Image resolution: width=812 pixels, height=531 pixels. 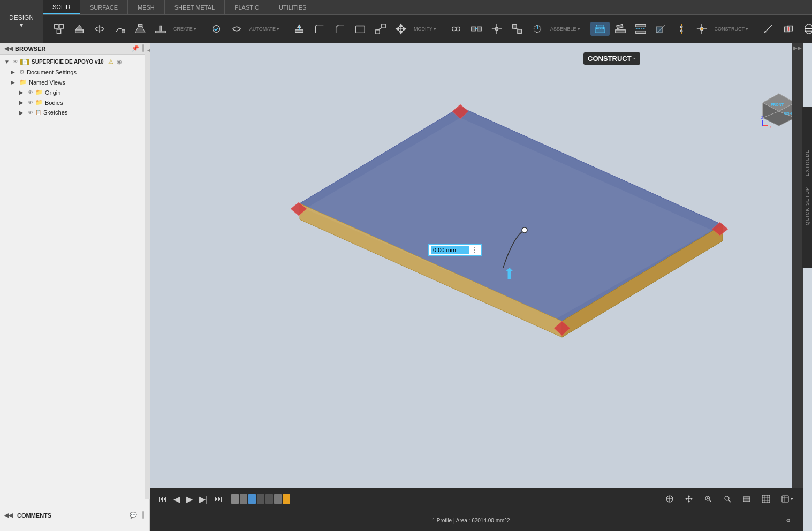 What do you see at coordinates (264, 29) in the screenshot?
I see `automate-label: AUTOMATE ▾` at bounding box center [264, 29].